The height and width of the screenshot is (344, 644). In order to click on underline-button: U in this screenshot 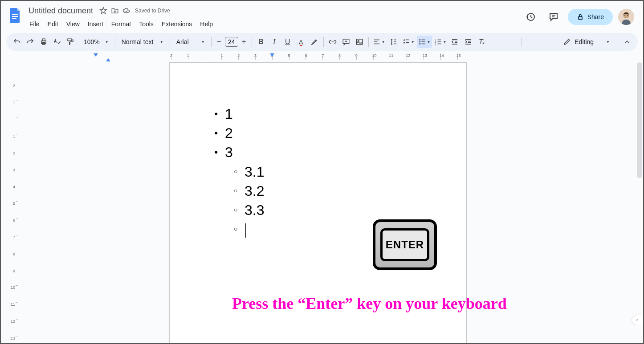, I will do `click(288, 42)`.